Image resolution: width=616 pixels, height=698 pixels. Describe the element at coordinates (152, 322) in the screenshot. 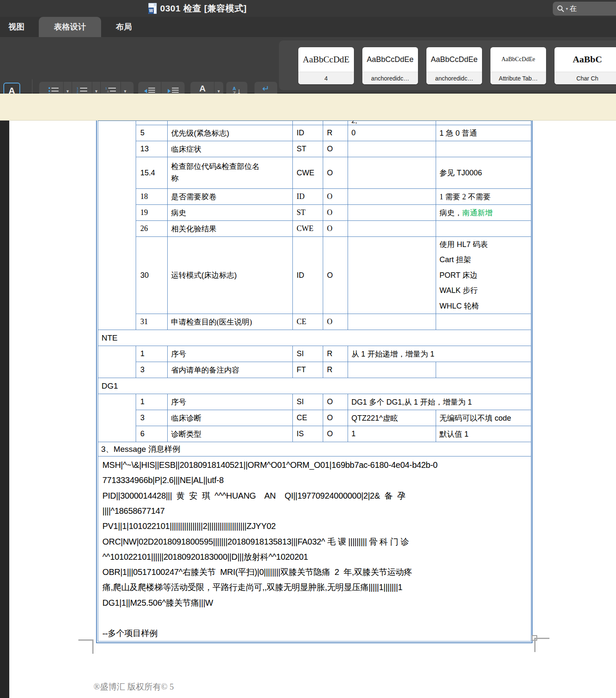

I see `field-number-cell: 31` at that location.